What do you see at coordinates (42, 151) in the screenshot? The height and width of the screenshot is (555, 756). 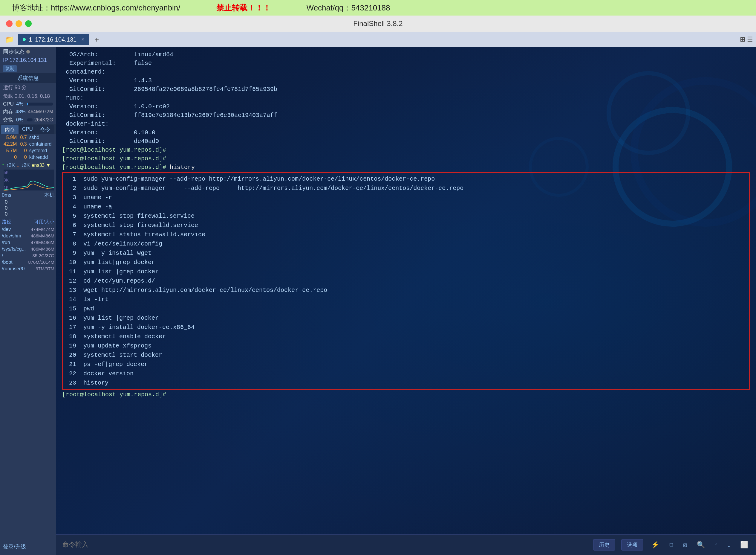 I see `proc-name: systemd` at bounding box center [42, 151].